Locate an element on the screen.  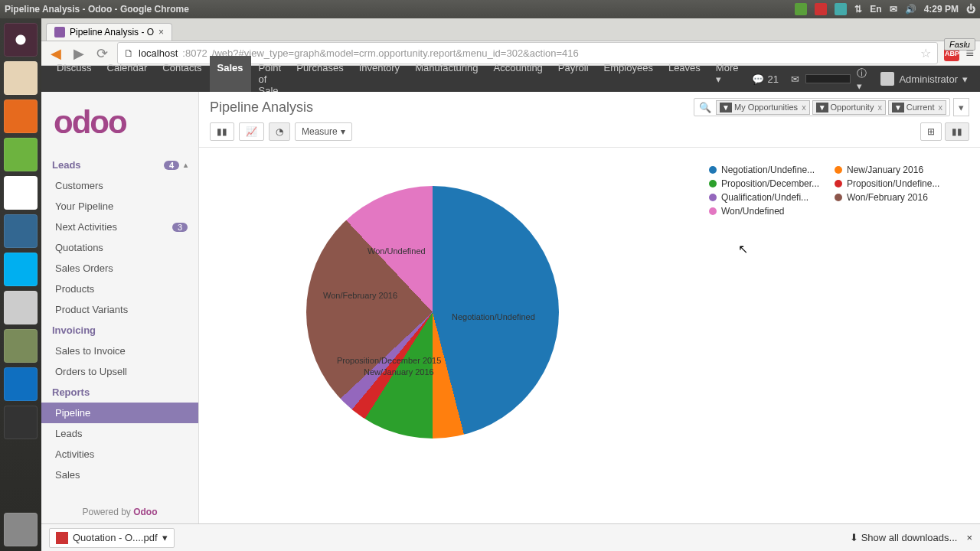
legend-item: Negotiation/Undefine... is located at coordinates (770, 170).